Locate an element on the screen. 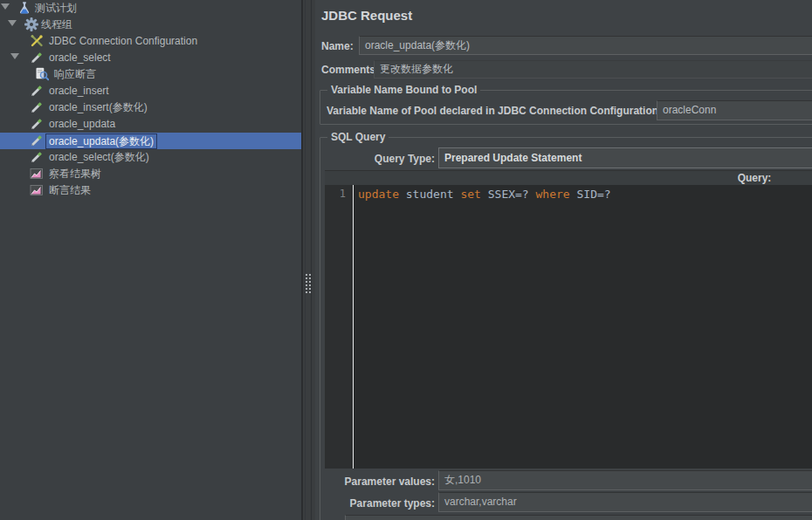 This screenshot has width=812, height=520. tree-item-label: oracle_select is located at coordinates (80, 58).